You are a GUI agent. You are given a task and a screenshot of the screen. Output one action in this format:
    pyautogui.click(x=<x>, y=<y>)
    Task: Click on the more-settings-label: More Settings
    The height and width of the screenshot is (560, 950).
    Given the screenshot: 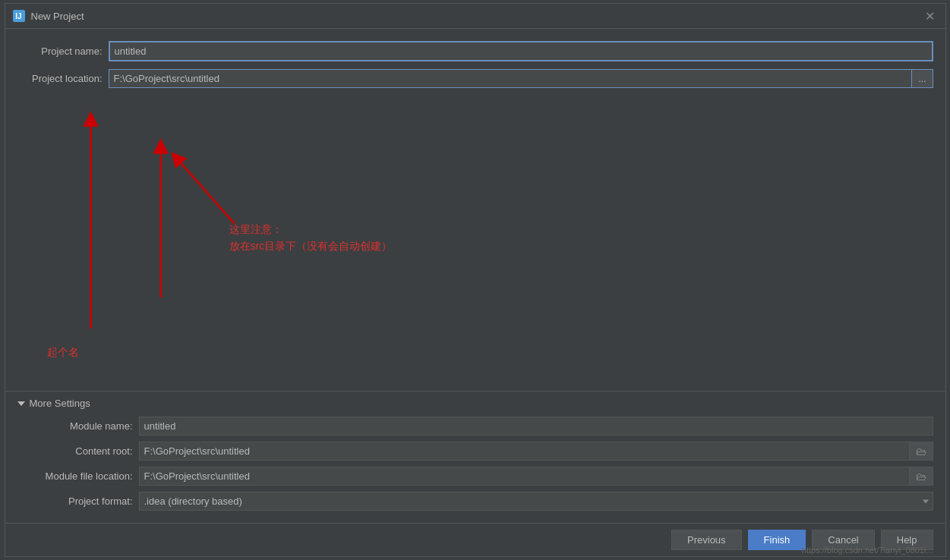 What is the action you would take?
    pyautogui.click(x=60, y=404)
    